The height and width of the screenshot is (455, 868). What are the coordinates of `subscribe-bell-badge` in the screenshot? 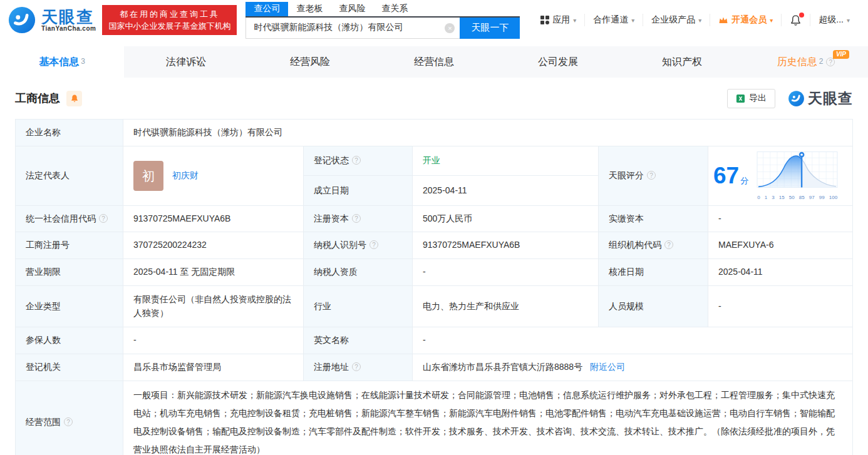 It's located at (74, 99).